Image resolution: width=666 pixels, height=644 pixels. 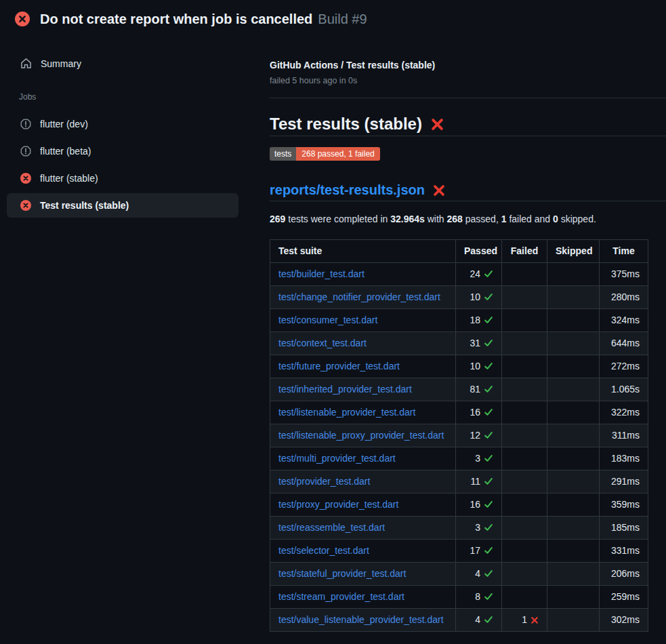 What do you see at coordinates (361, 620) in the screenshot?
I see `test-suite-link: test/value_listenable_provider_test.dart` at bounding box center [361, 620].